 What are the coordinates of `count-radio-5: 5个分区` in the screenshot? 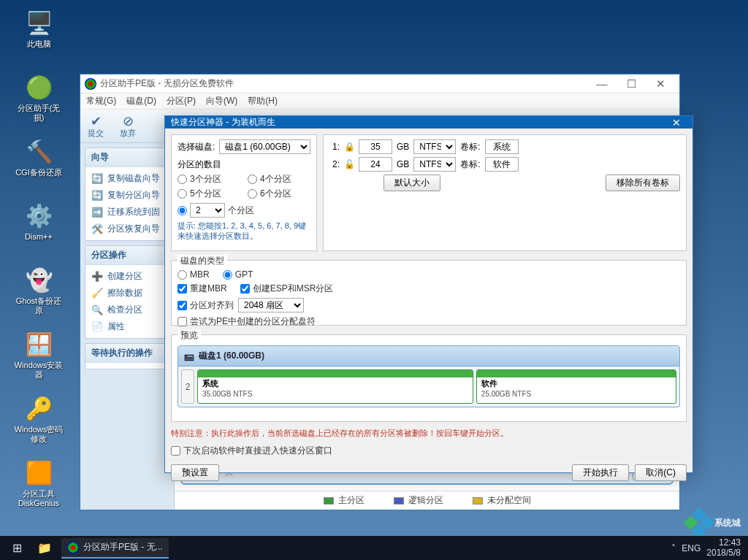 It's located at (209, 194).